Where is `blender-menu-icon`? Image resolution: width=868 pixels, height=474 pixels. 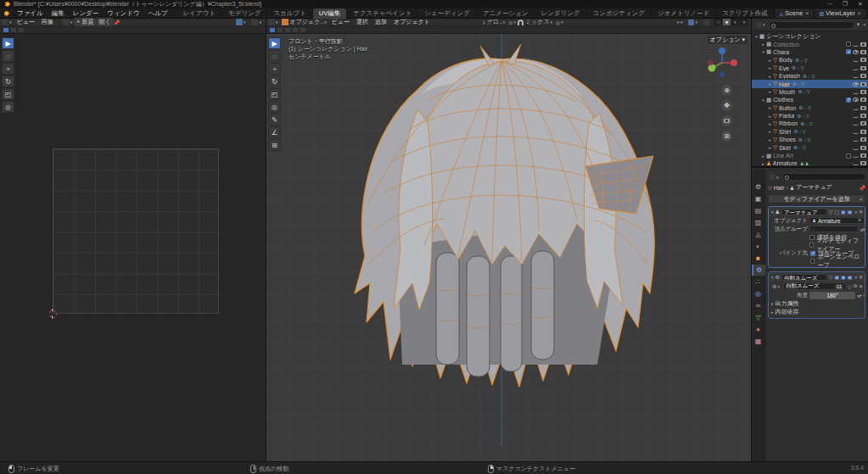 blender-menu-icon is located at coordinates (6, 14).